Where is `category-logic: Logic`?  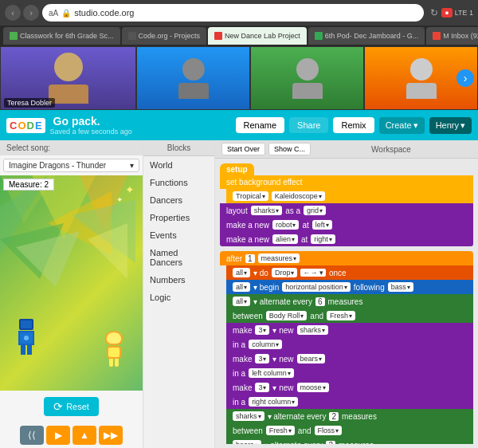 category-logic: Logic is located at coordinates (178, 297).